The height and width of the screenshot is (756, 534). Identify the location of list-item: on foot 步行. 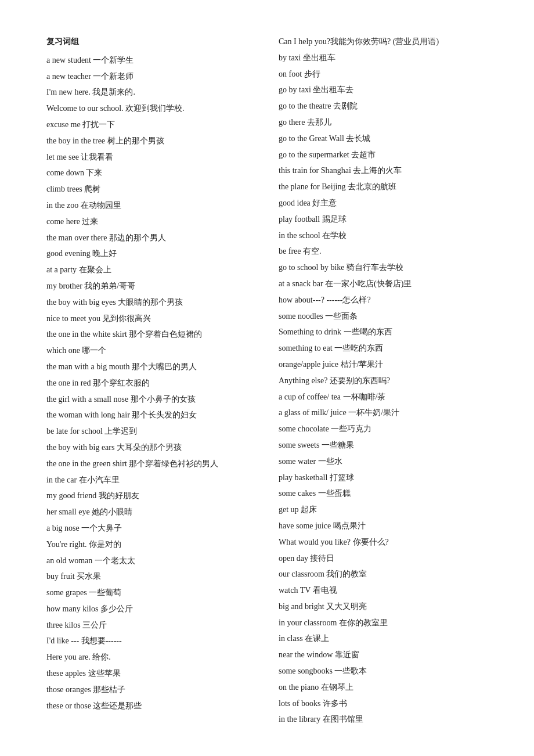
(383, 74).